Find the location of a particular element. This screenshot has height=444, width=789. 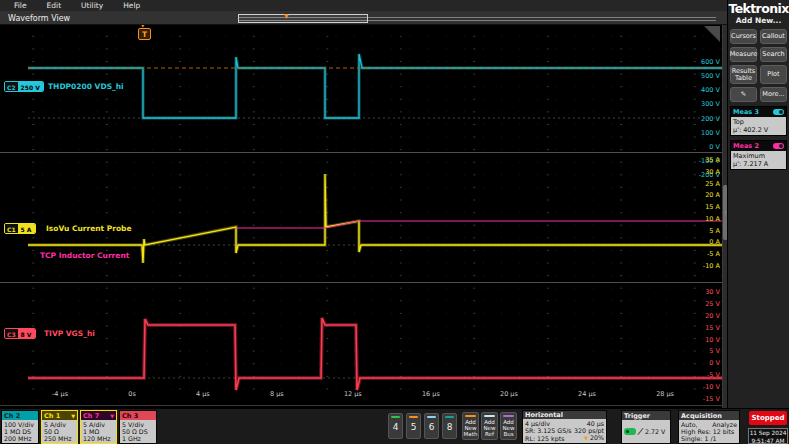

menu-item: File is located at coordinates (20, 6).